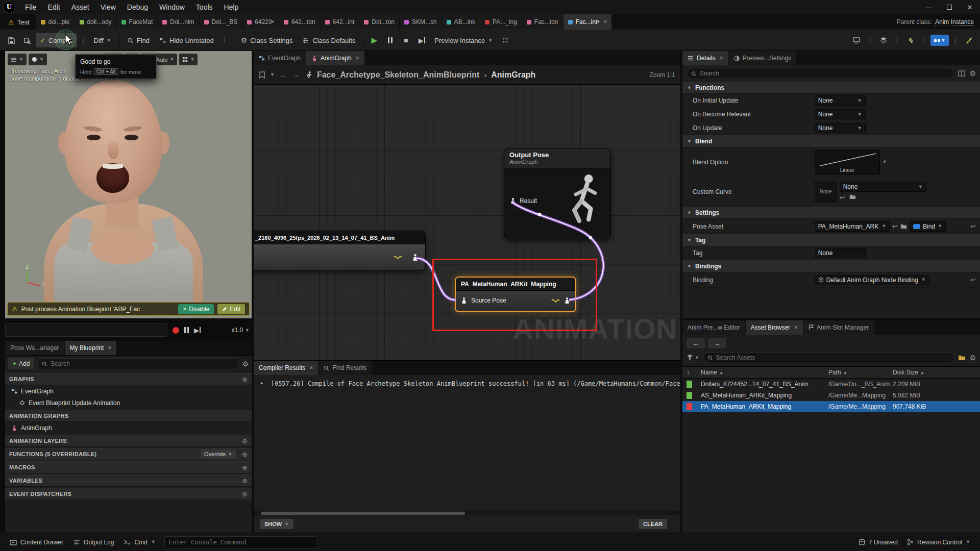  I want to click on bindings-category: ▼ Bindings, so click(831, 266).